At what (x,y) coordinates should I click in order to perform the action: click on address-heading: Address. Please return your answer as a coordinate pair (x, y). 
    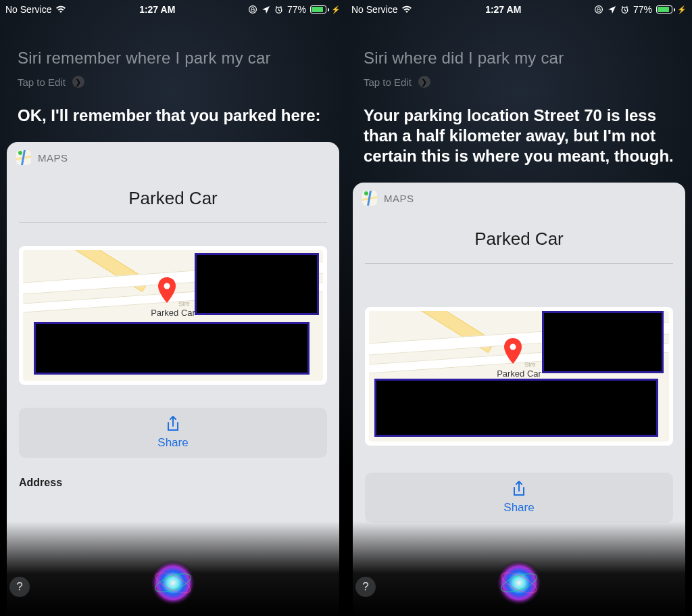
    Looking at the image, I should click on (173, 473).